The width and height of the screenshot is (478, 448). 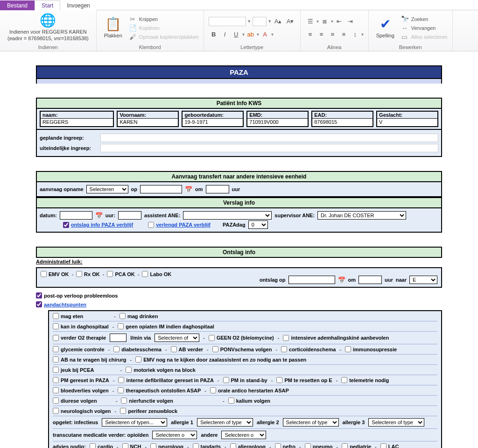 What do you see at coordinates (76, 215) in the screenshot?
I see `datum-input` at bounding box center [76, 215].